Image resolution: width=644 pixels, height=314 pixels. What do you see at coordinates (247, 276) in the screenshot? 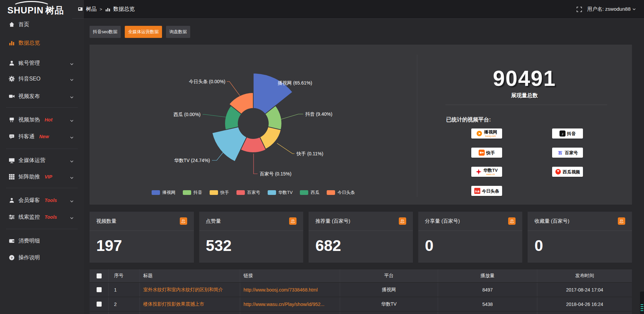
I see `col-header-link: 链接` at bounding box center [247, 276].